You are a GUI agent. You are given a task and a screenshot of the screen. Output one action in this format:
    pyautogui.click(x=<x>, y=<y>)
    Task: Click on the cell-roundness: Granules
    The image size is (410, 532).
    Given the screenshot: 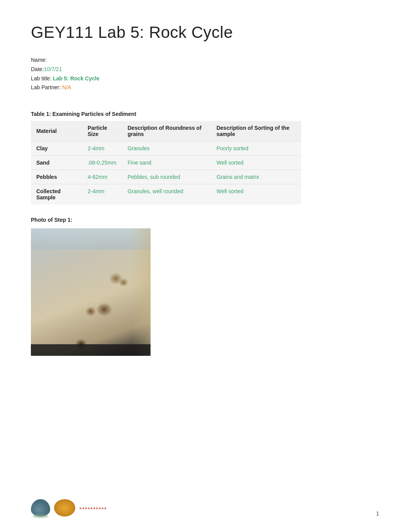 What is the action you would take?
    pyautogui.click(x=166, y=148)
    